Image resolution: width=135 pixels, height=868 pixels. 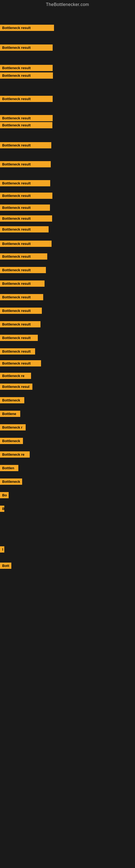 What do you see at coordinates (4, 495) in the screenshot?
I see `bottleneck-result-item: Bo` at bounding box center [4, 495].